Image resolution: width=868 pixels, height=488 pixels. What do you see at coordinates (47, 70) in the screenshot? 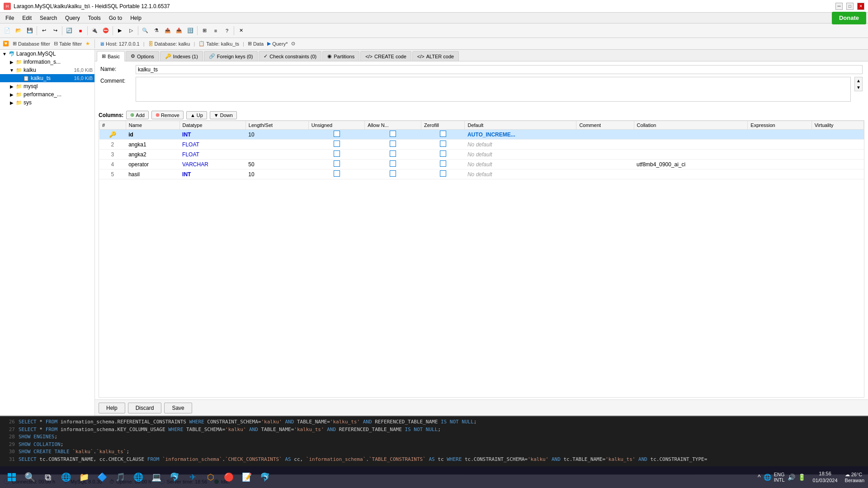
I see `sidebar-item-kalku: ▼ 📁 kalku 16,0 KiB` at bounding box center [47, 70].